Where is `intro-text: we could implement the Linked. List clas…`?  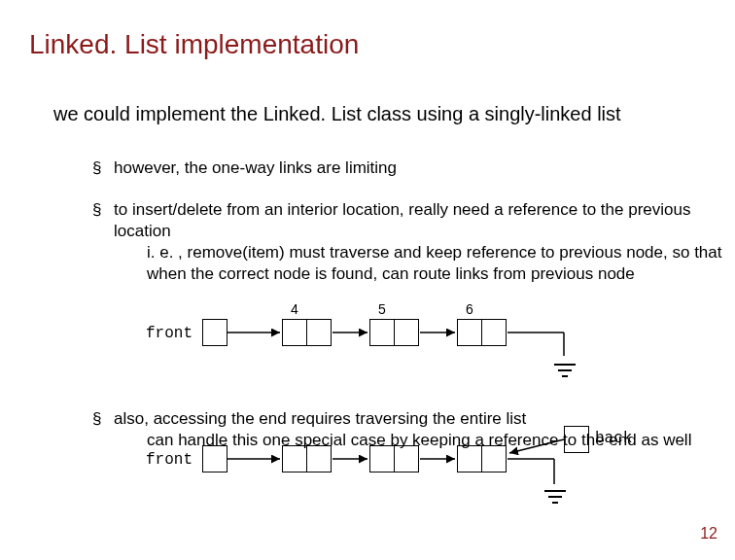 intro-text: we could implement the Linked. List clas… is located at coordinates (374, 115).